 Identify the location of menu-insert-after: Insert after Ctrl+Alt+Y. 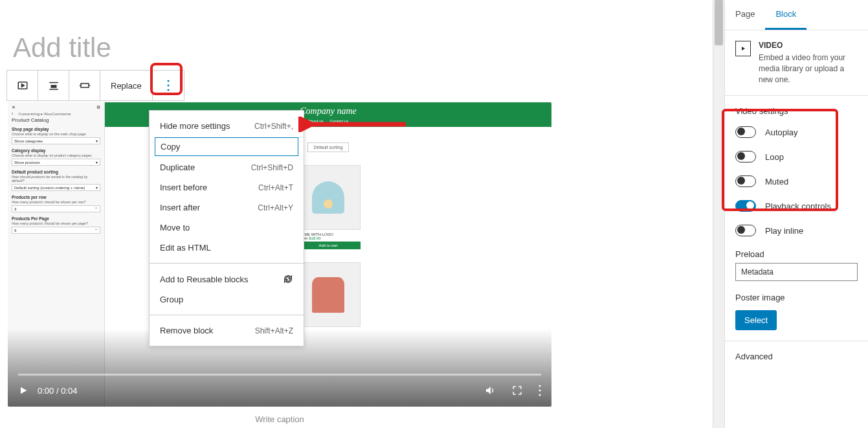
(227, 207).